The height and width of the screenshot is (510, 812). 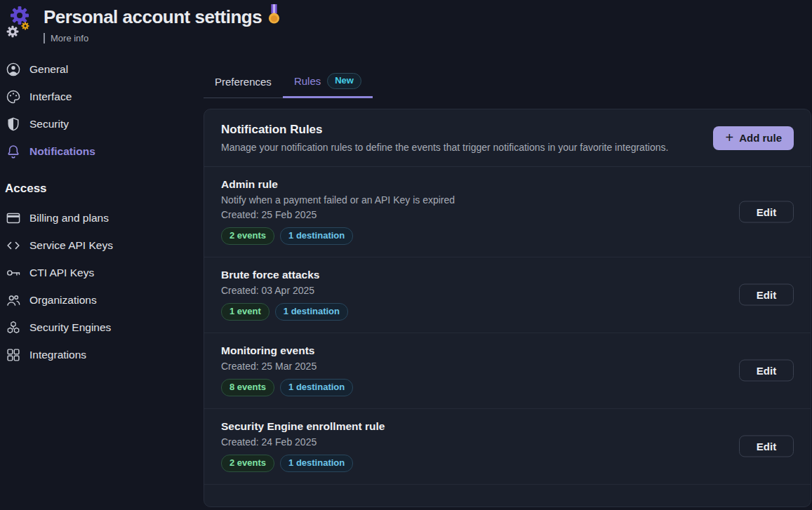 What do you see at coordinates (51, 97) in the screenshot?
I see `sidebar-item-label: Interface` at bounding box center [51, 97].